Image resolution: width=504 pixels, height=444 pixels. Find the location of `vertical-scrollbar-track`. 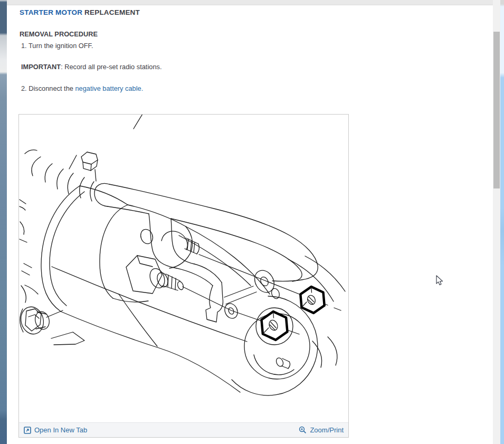

vertical-scrollbar-track is located at coordinates (497, 222).